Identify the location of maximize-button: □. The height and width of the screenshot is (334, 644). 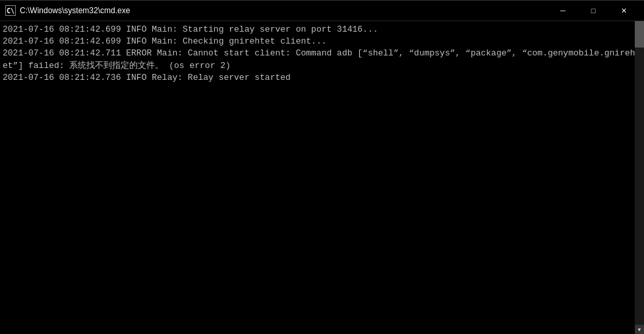
(593, 11).